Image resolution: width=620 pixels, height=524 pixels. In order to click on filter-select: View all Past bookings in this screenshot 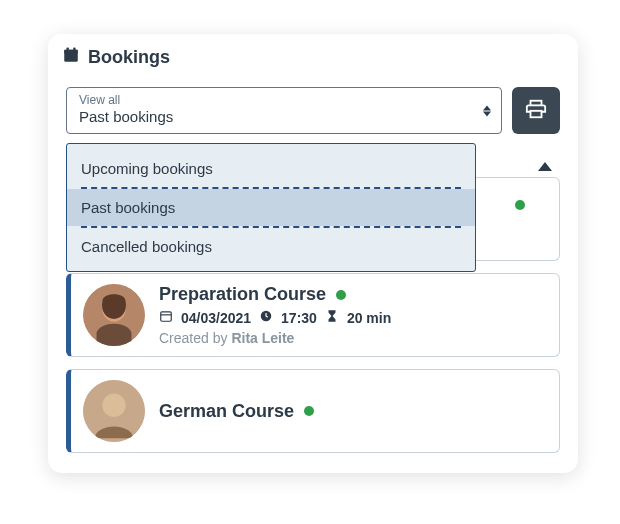, I will do `click(284, 110)`.